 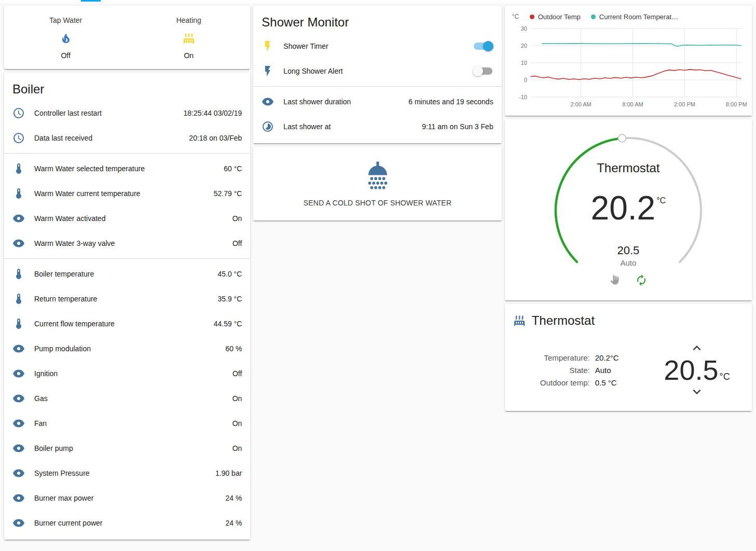 I want to click on chevron-up-icon, so click(x=697, y=348).